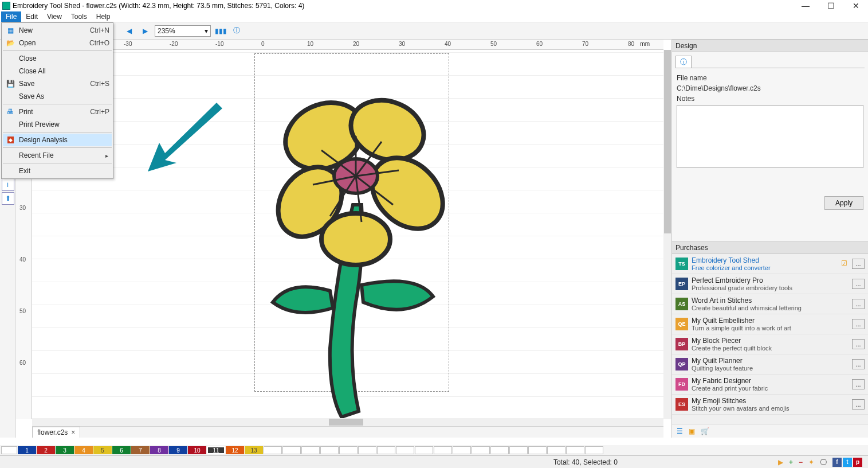  I want to click on info-tool: i, so click(8, 185).